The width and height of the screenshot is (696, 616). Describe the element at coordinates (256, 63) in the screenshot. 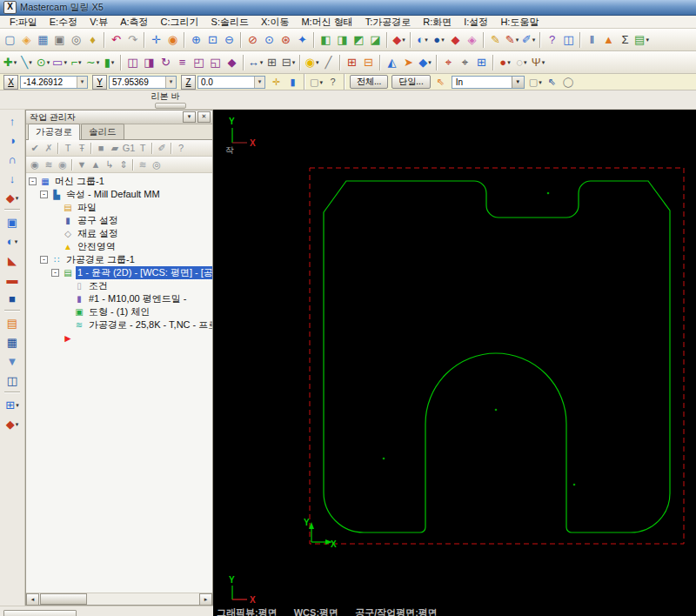

I see `fit-entities-icon: ↔▾` at that location.